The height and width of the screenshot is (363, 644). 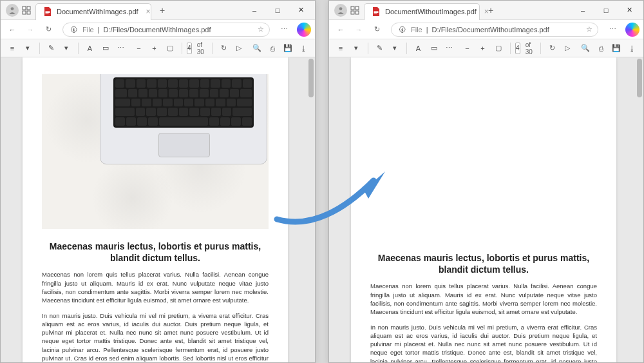 I want to click on url-scheme-label: File, so click(x=88, y=30).